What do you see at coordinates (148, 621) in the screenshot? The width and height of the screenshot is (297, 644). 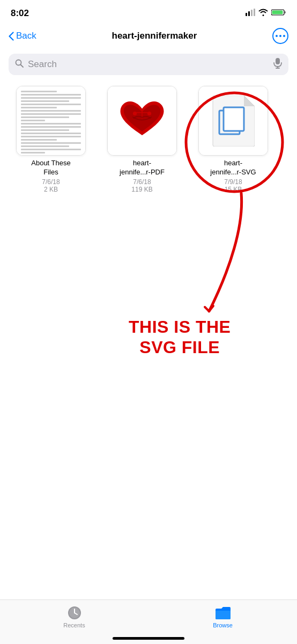 I see `tab-bar: Recents Browse` at bounding box center [148, 621].